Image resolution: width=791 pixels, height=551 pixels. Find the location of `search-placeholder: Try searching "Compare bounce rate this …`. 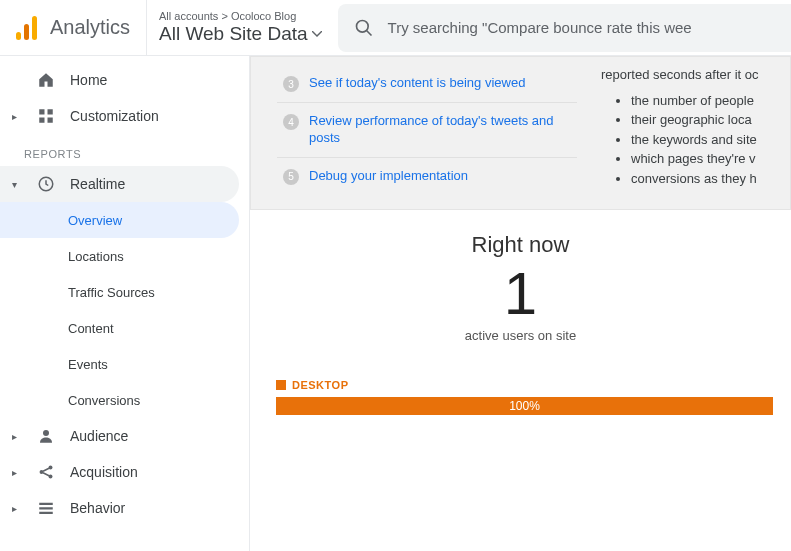

search-placeholder: Try searching "Compare bounce rate this … is located at coordinates (540, 28).